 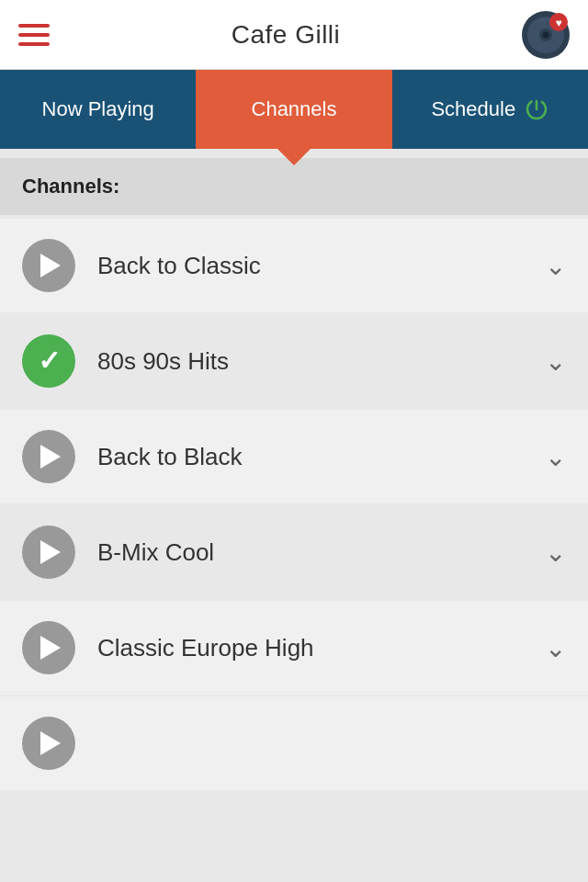 I want to click on tab-schedule: Schedule, so click(x=491, y=109).